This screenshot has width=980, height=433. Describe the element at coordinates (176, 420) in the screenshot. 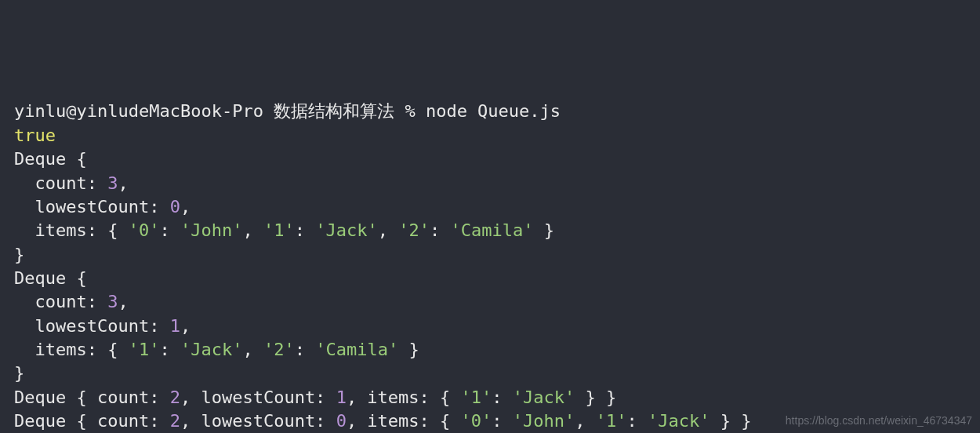

I see `deque4-count: 2` at that location.